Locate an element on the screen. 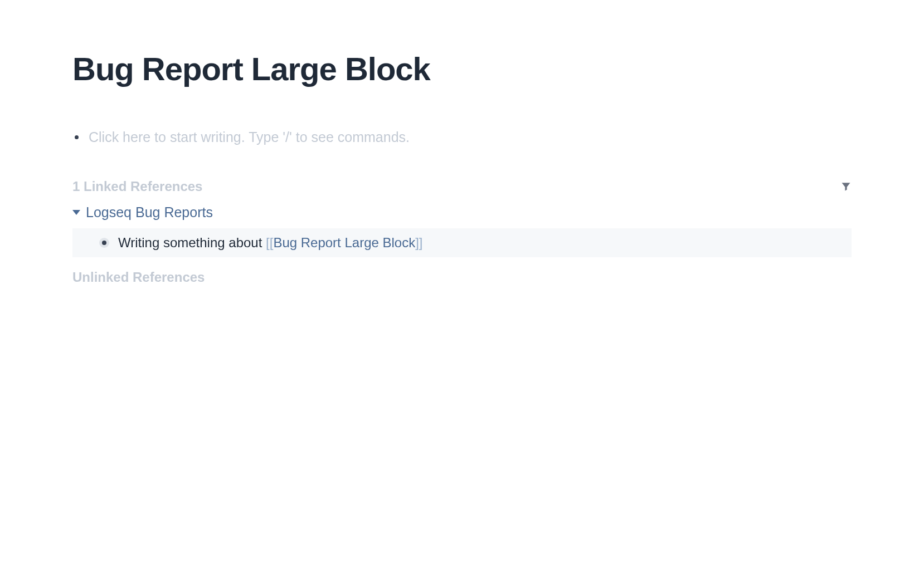 This screenshot has height=568, width=924. bullet-icon is located at coordinates (77, 137).